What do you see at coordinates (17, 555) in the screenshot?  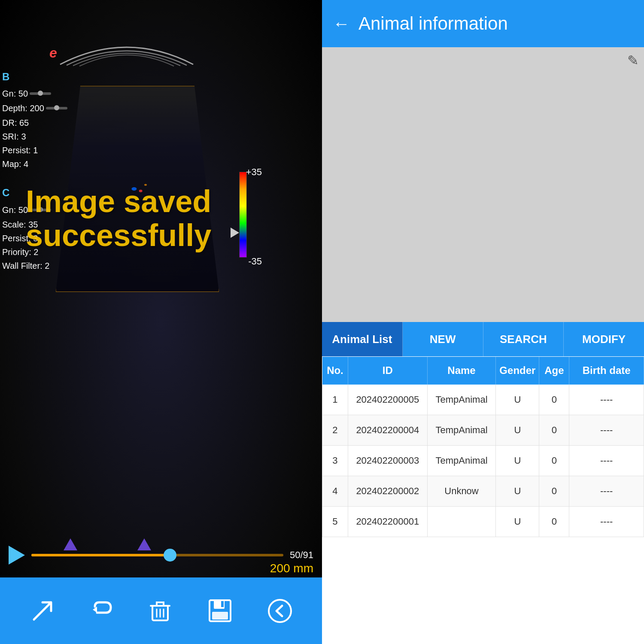 I see `play-button` at bounding box center [17, 555].